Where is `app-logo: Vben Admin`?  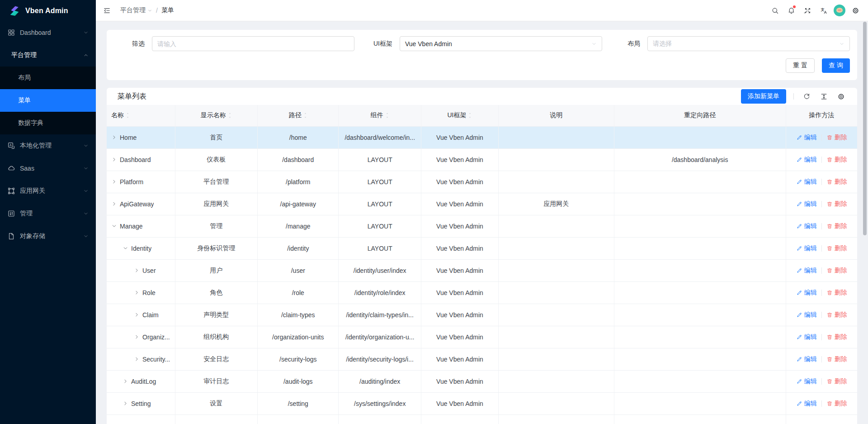
app-logo: Vben Admin is located at coordinates (48, 11).